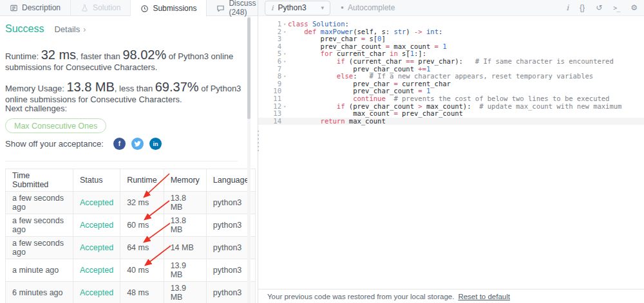  What do you see at coordinates (120, 144) in the screenshot?
I see `facebook-icon: f` at bounding box center [120, 144].